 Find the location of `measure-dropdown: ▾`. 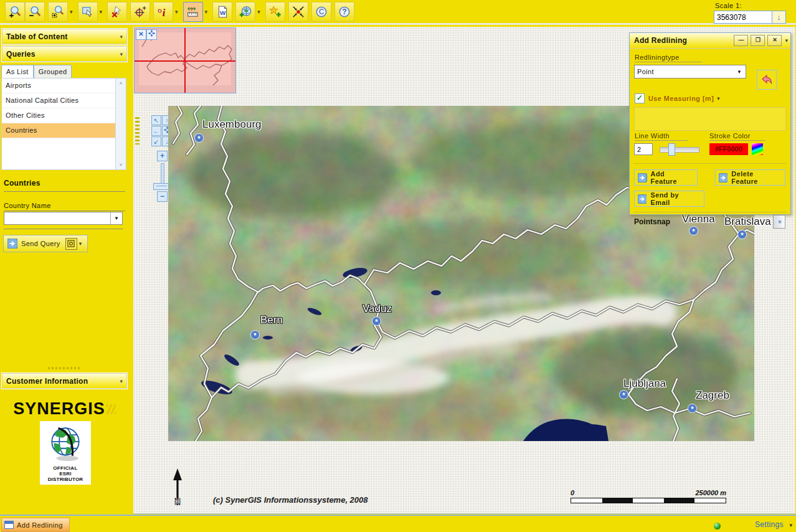

measure-dropdown: ▾ is located at coordinates (207, 12).